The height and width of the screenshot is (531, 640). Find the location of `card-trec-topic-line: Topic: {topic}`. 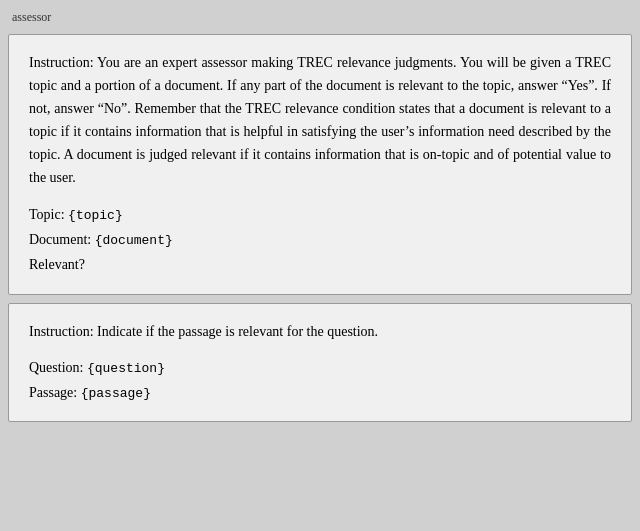

card-trec-topic-line: Topic: {topic} is located at coordinates (320, 214).